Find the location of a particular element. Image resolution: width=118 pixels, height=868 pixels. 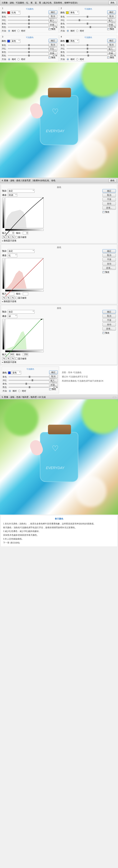

step5-badge is located at coordinates (115, 397).